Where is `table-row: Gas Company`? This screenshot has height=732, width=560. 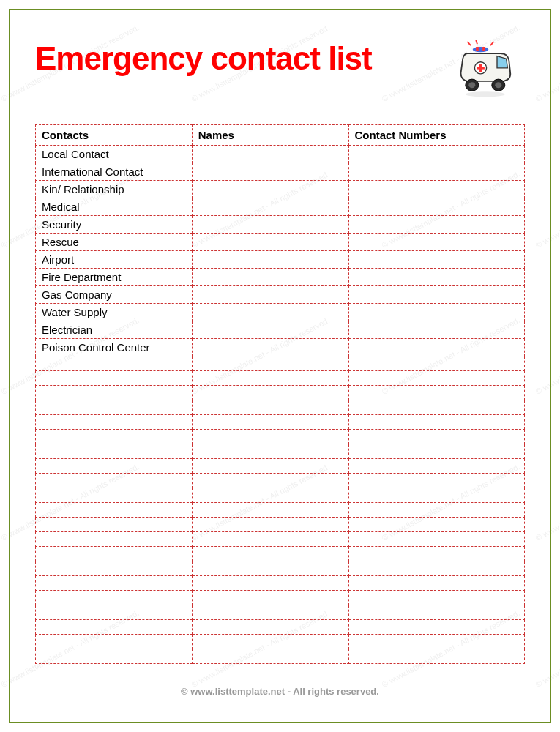 table-row: Gas Company is located at coordinates (280, 295).